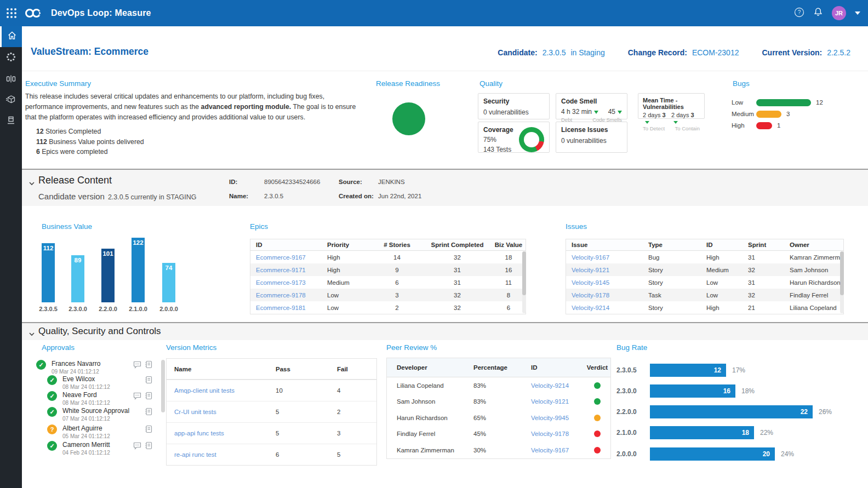  Describe the element at coordinates (591, 257) in the screenshot. I see `issue-id-link: Velocity-9167` at that location.